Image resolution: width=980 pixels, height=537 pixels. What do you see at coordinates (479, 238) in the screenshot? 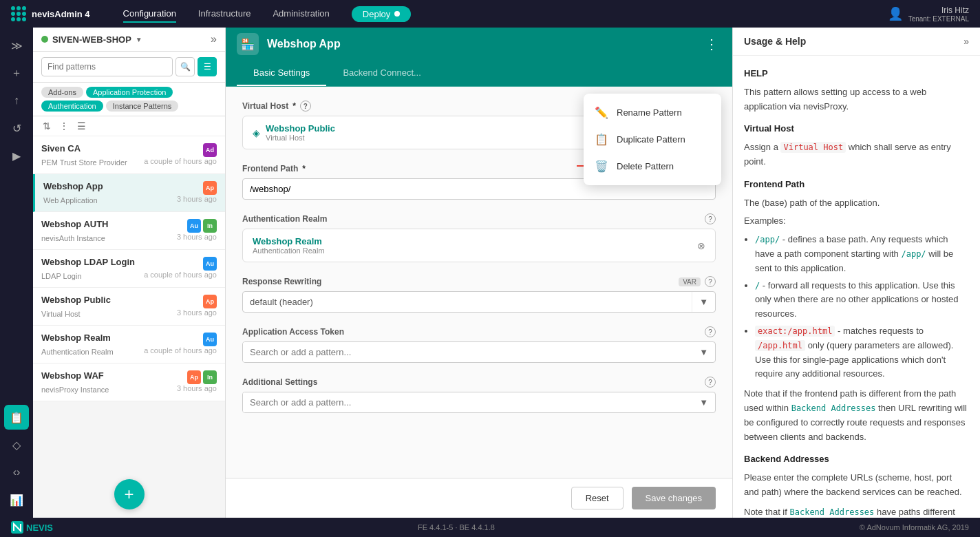
I see `form-section-auth-realm: Authentication Realm ? Webshop Realm Aut…` at bounding box center [479, 238].